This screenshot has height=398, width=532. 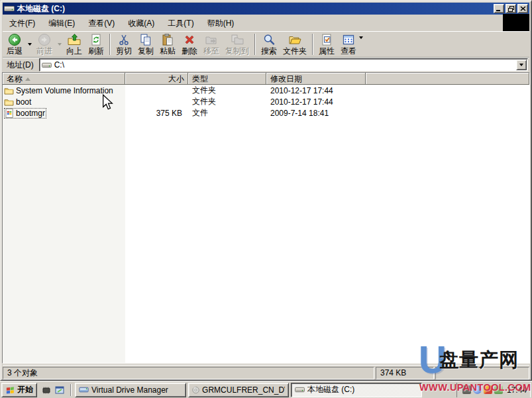 I want to click on cut-button: 剪切, so click(x=124, y=44).